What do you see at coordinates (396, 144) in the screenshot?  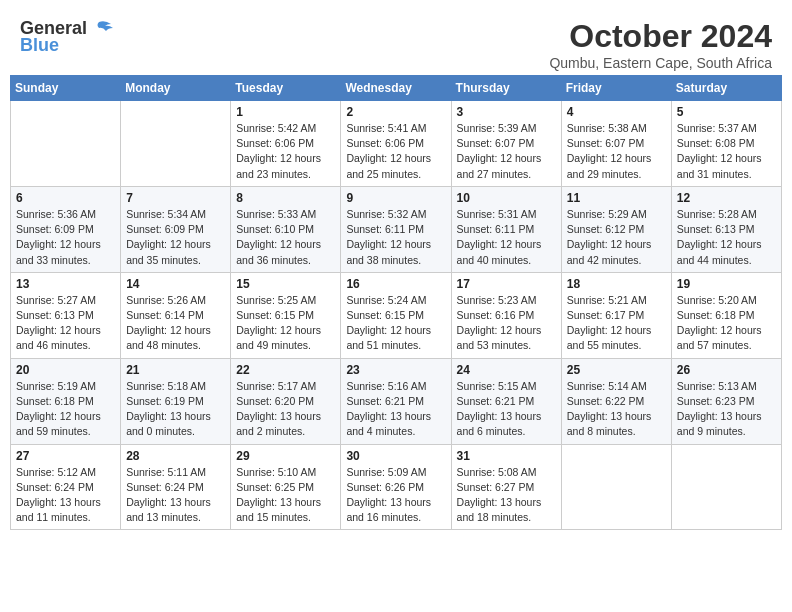 I see `calendar-week-row: 1Sunrise: 5:42 AM Sunset: 6:06 PM Daylig…` at bounding box center [396, 144].